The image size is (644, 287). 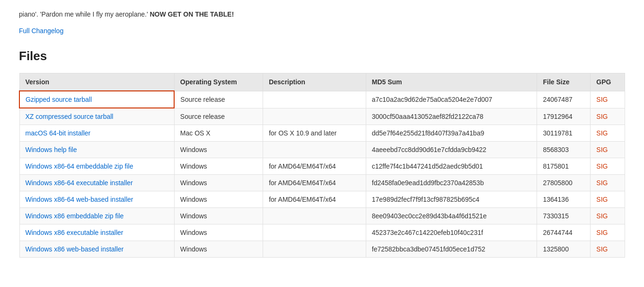 I want to click on table-header-row: Version Operating System Description MD5…, so click(x=322, y=82).